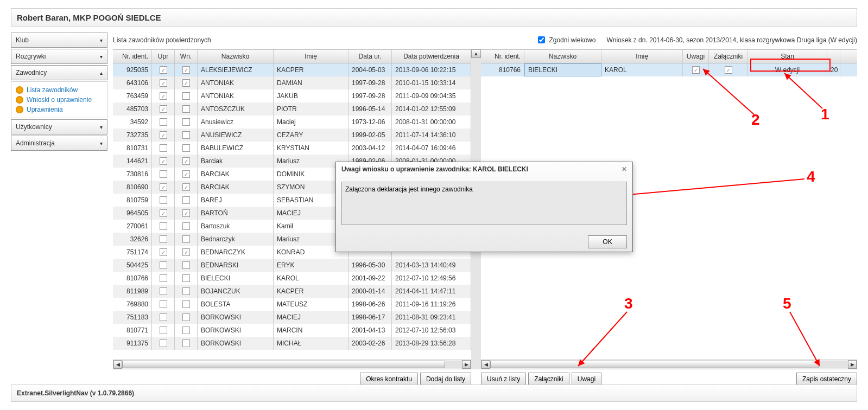 The image size is (868, 410). I want to click on usun-z-listy-button: Usuń z listy, so click(504, 379).